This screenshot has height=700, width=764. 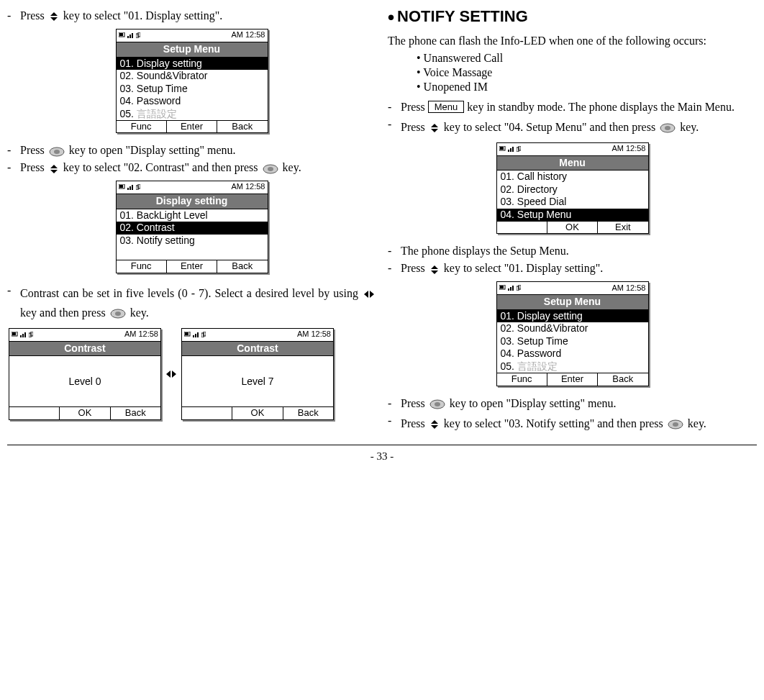 What do you see at coordinates (157, 114) in the screenshot?
I see `cjk-text: 言語設定` at bounding box center [157, 114].